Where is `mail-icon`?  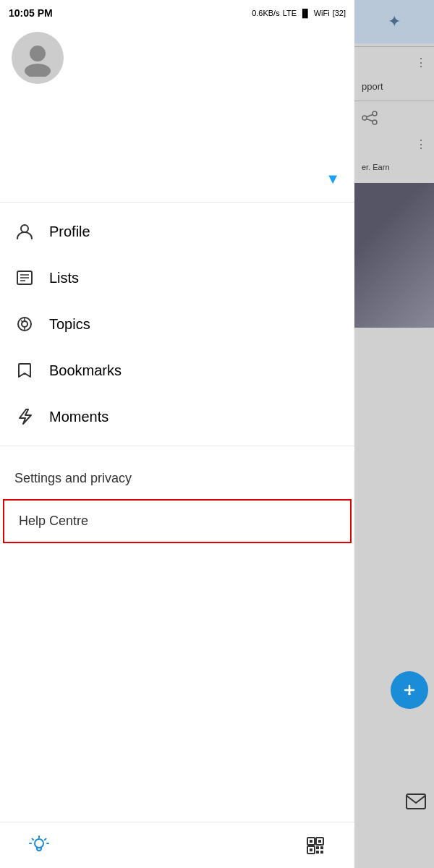 mail-icon is located at coordinates (416, 801).